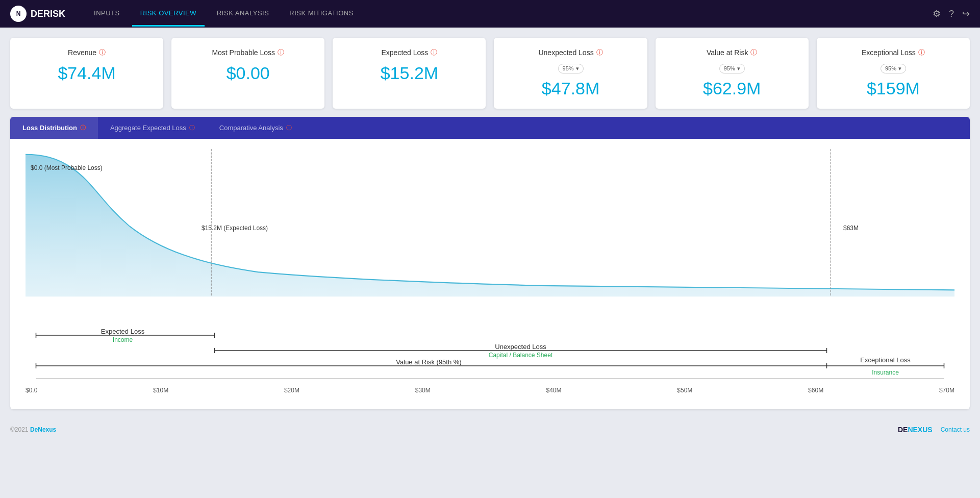 Image resolution: width=980 pixels, height=498 pixels. What do you see at coordinates (107, 14) in the screenshot?
I see `nav-inputs: INPUTS` at bounding box center [107, 14].